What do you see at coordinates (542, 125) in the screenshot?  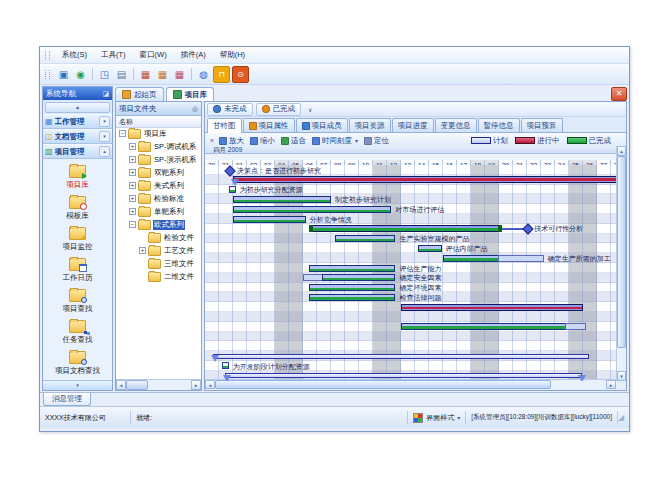 I see `tab-project-budget: 项目预算` at bounding box center [542, 125].